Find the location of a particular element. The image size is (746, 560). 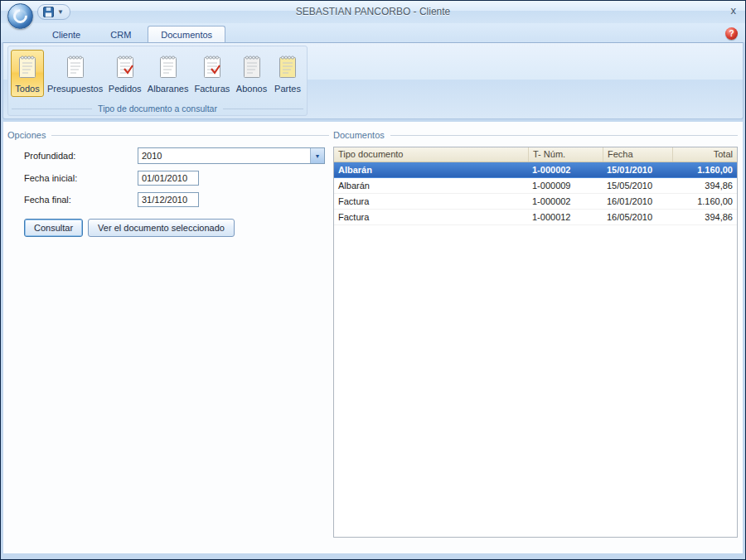

fecha-inicial-label: Fecha inicial: is located at coordinates (81, 178).